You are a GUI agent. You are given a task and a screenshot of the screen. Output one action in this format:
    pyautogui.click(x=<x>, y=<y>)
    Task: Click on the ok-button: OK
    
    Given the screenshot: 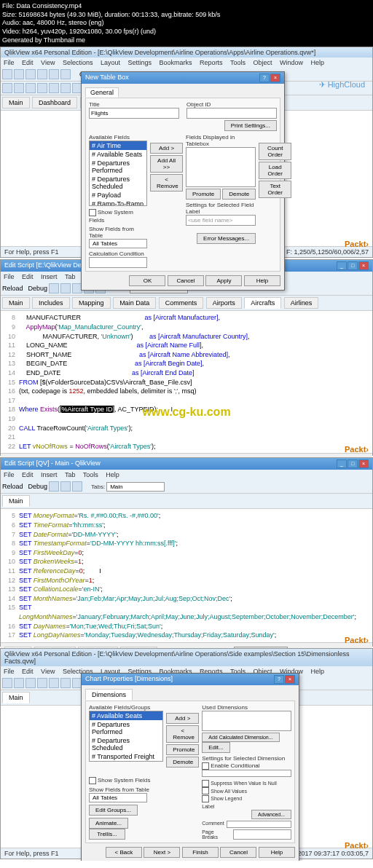 What is the action you would take?
    pyautogui.click(x=147, y=281)
    